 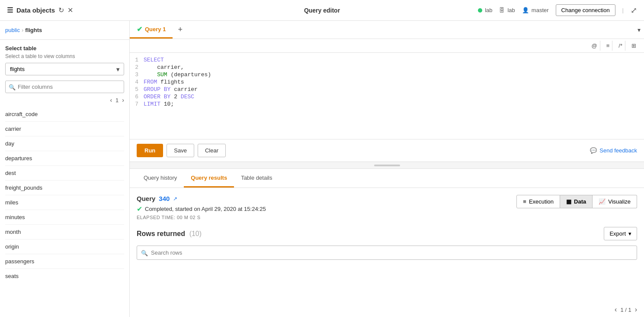 What do you see at coordinates (139, 29) in the screenshot?
I see `tab-check-icon: ✔` at bounding box center [139, 29].